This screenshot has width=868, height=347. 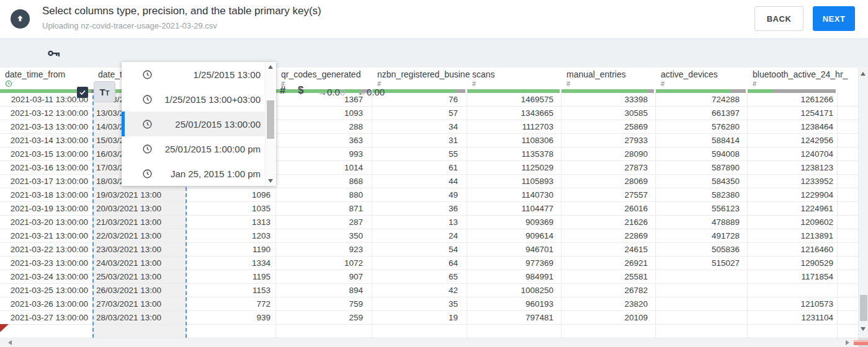 I want to click on table-cell: 1224961, so click(x=793, y=208).